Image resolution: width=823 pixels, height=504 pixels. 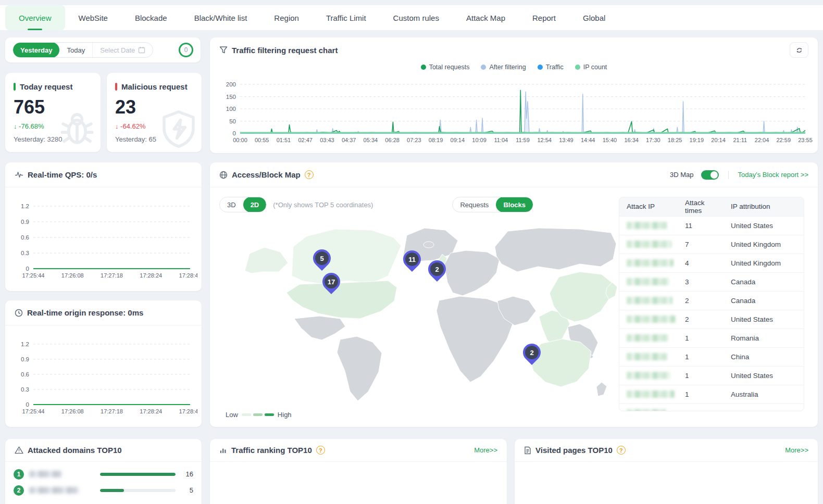 What do you see at coordinates (63, 175) in the screenshot?
I see `card-title: Real-time QPS: 0/s` at bounding box center [63, 175].